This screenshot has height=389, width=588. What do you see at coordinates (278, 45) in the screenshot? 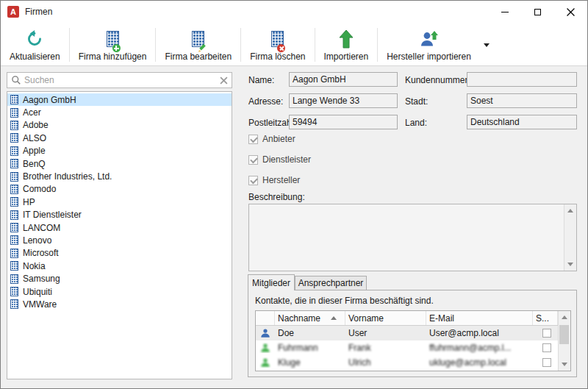
I see `company-delete-button: Firma löschen` at bounding box center [278, 45].